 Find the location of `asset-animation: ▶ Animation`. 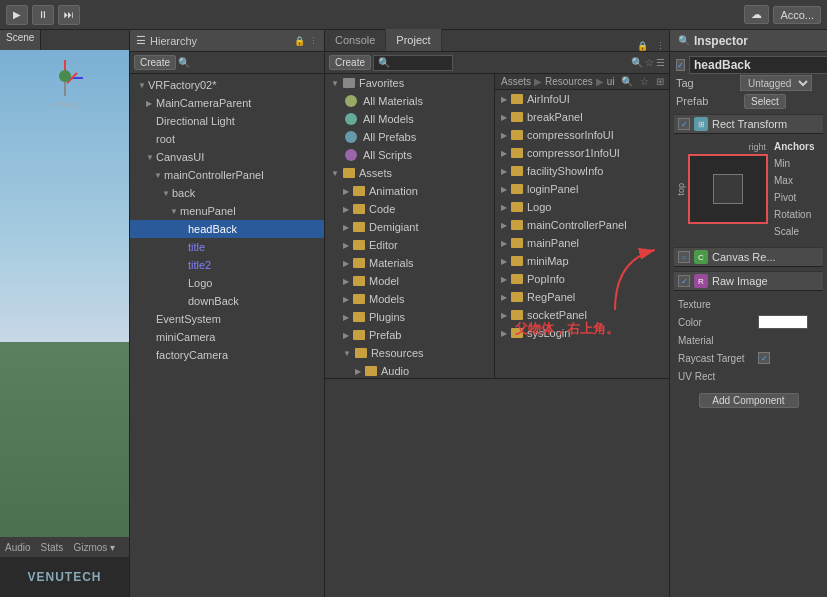

asset-animation: ▶ Animation is located at coordinates (410, 191).